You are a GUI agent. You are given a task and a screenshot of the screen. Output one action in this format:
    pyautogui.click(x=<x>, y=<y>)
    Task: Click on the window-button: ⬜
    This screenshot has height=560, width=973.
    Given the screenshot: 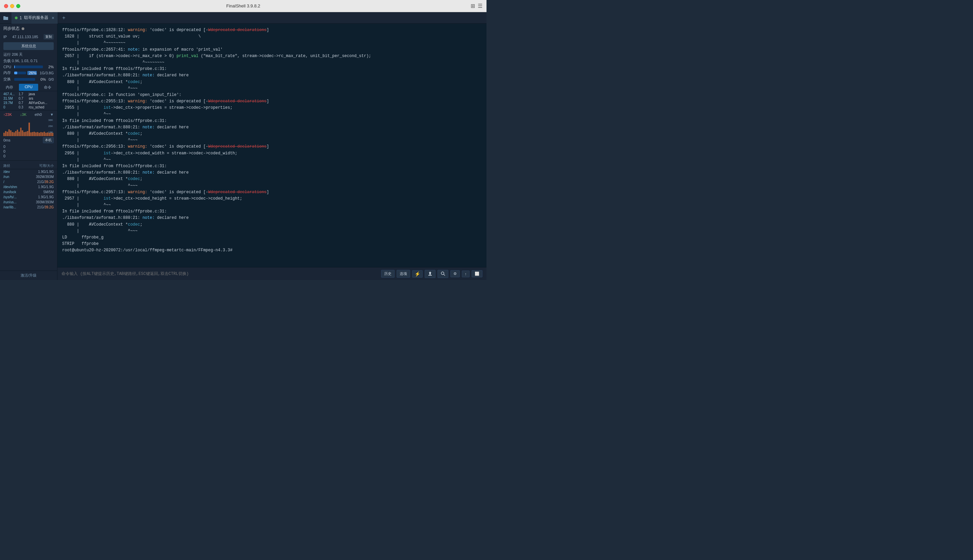 What is the action you would take?
    pyautogui.click(x=477, y=274)
    